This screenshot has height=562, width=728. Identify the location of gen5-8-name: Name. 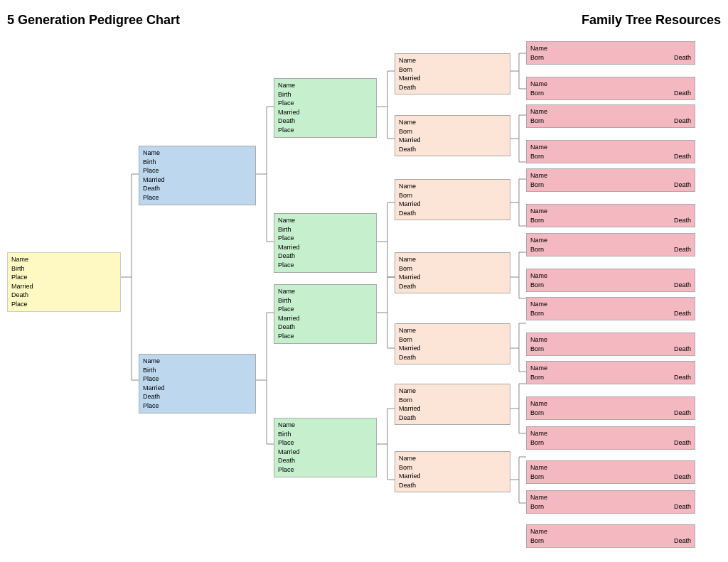
(539, 304).